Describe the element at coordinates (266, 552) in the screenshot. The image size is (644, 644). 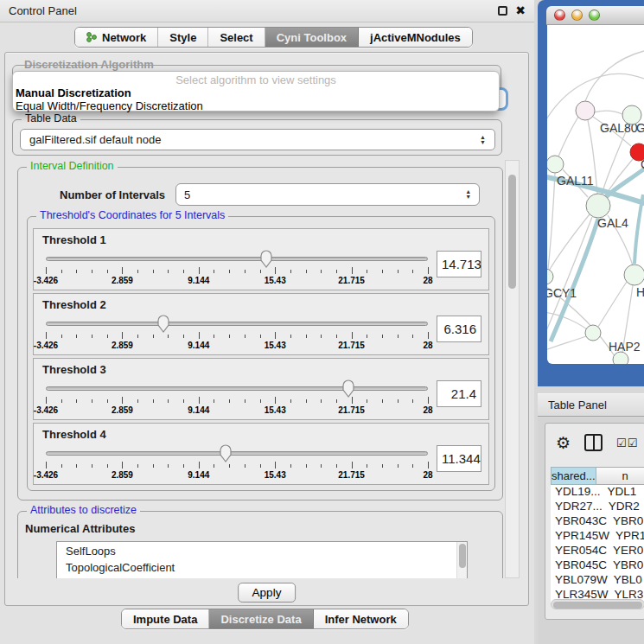
I see `attribute-item: SelfLoops` at that location.